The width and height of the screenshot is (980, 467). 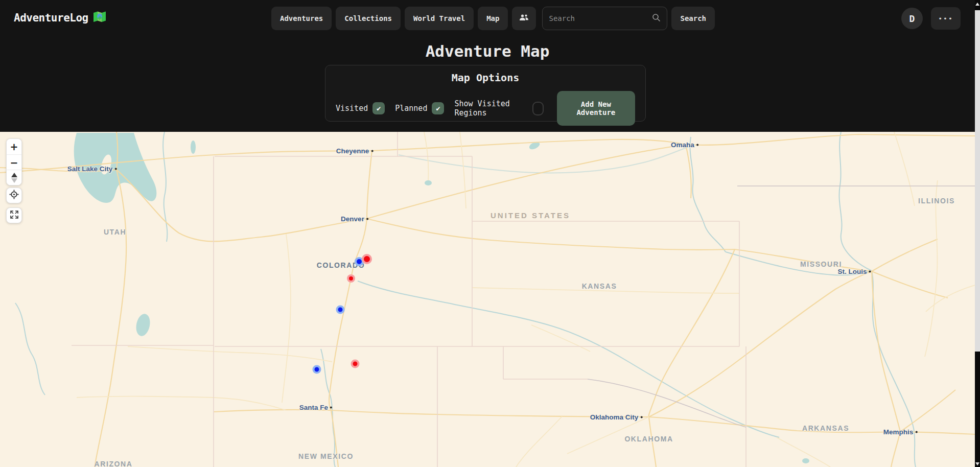 What do you see at coordinates (14, 162) in the screenshot?
I see `zoom-out-button: −` at bounding box center [14, 162].